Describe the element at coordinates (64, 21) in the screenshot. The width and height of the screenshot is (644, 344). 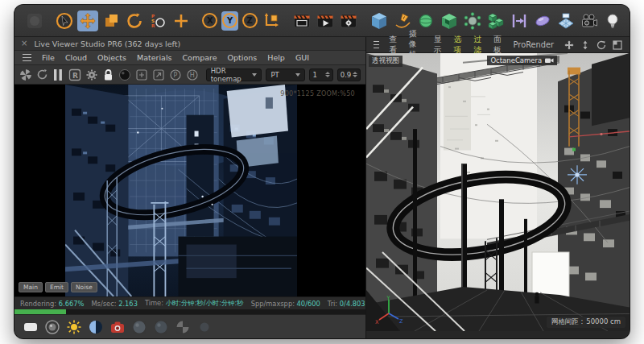
I see `live-selection-tool` at that location.